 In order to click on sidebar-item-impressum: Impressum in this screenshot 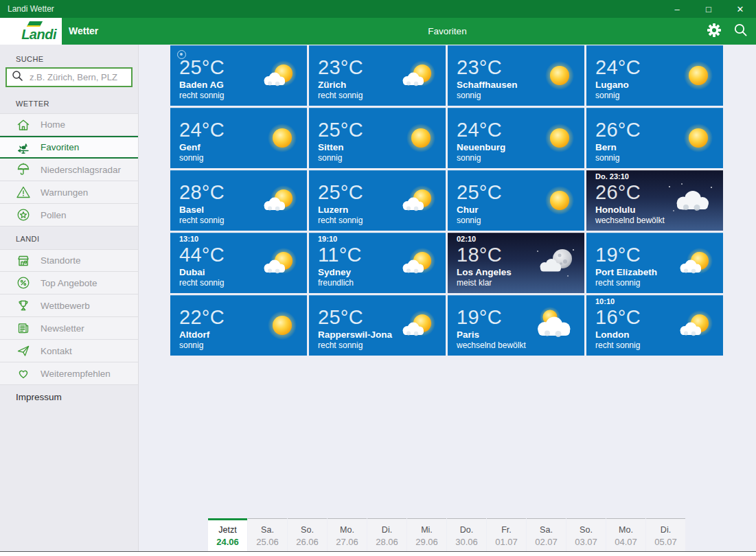, I will do `click(69, 394)`.